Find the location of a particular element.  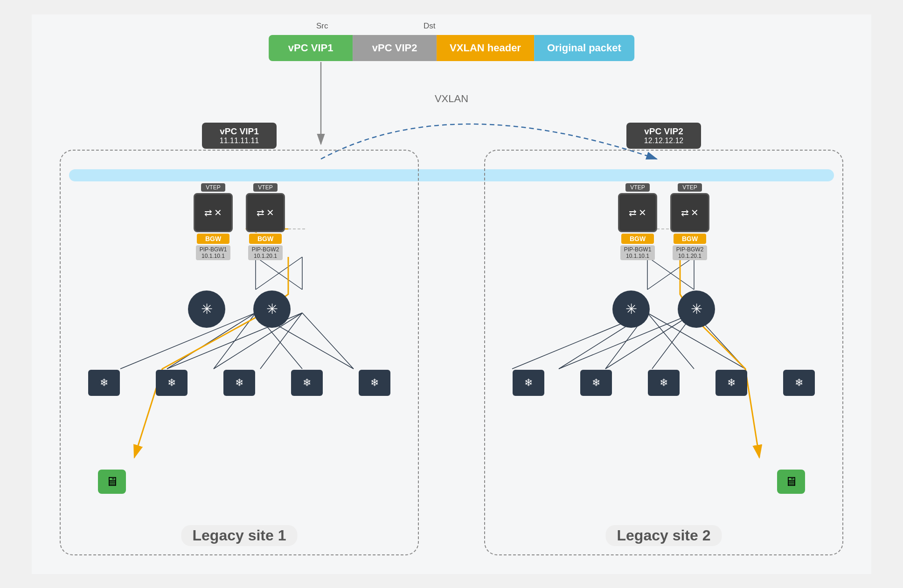

site2-bgw1-icon: ⇄ ✕ is located at coordinates (638, 213).